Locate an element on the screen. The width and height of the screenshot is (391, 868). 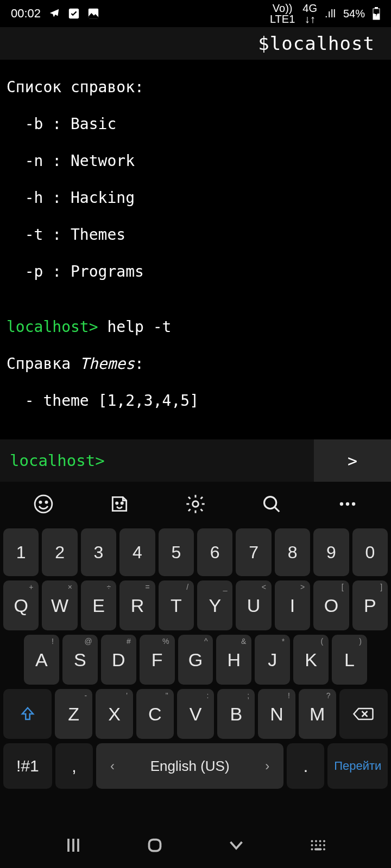
search-icon is located at coordinates (272, 504).